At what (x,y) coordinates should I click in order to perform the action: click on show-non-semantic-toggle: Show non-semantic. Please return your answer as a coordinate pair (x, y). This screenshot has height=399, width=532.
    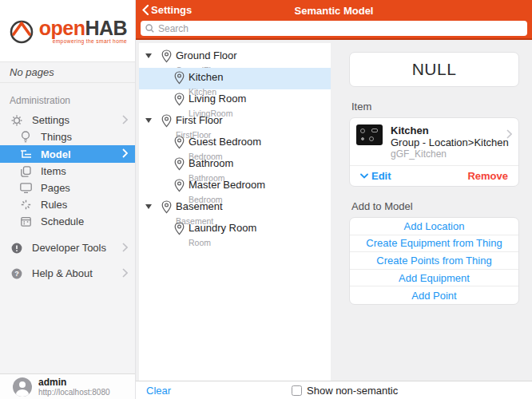
    Looking at the image, I should click on (345, 391).